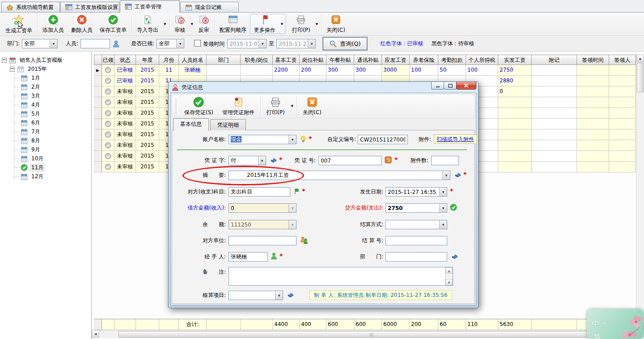  What do you see at coordinates (286, 60) in the screenshot?
I see `column-header-base: 基本工资` at bounding box center [286, 60].